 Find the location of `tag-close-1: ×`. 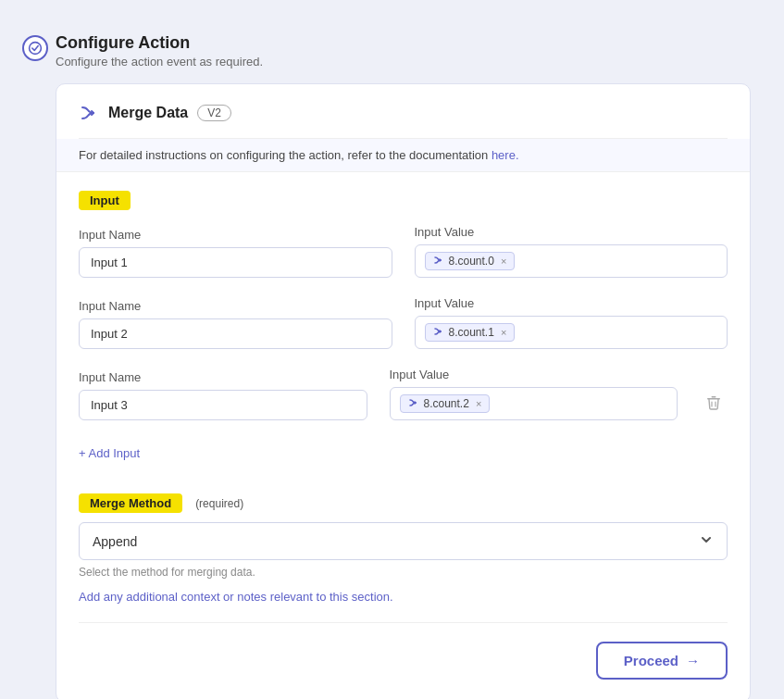

tag-close-1: × is located at coordinates (504, 261).